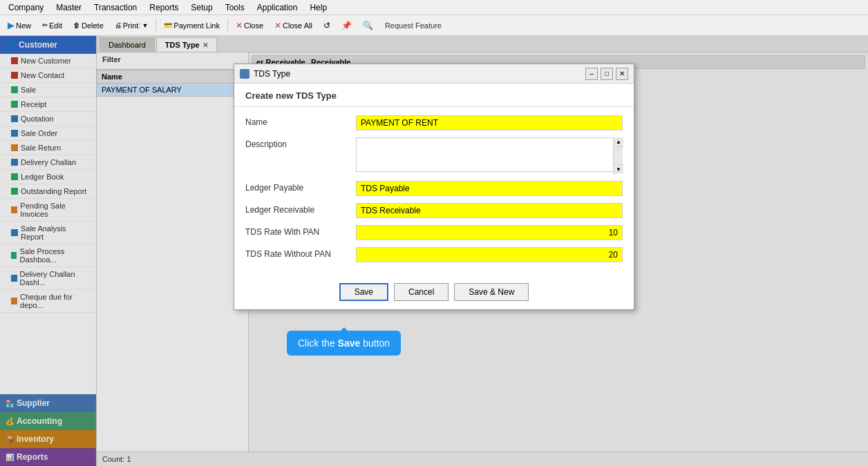 This screenshot has width=868, height=466. I want to click on textarea-scrollbar: ▲ ▼, so click(618, 156).